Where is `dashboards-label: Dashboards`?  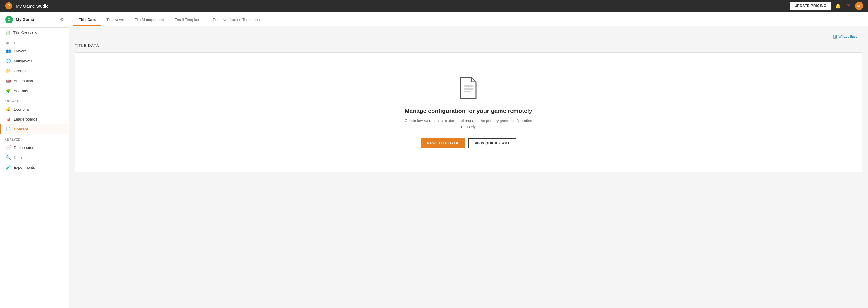 dashboards-label: Dashboards is located at coordinates (24, 147).